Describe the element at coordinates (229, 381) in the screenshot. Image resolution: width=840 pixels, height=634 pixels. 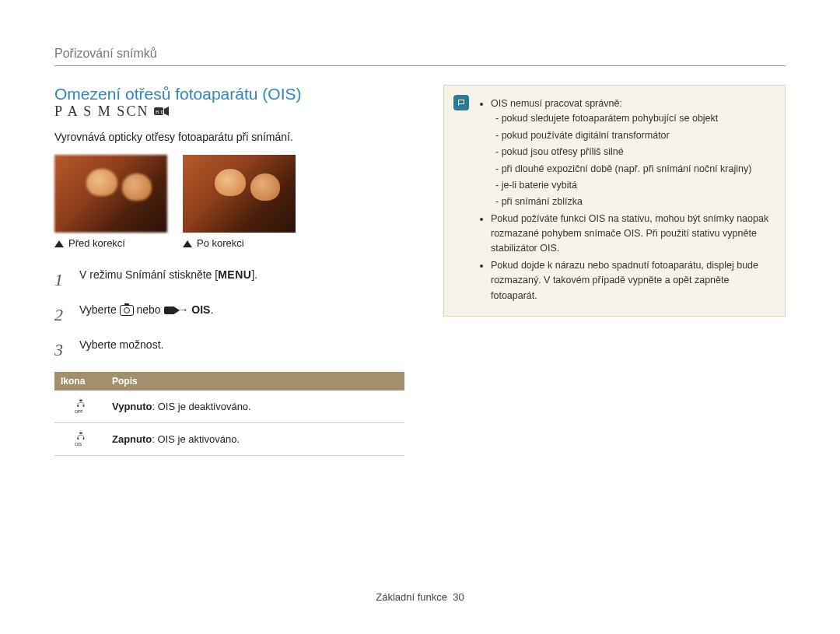
I see `table-header: Ikona Popis` at that location.